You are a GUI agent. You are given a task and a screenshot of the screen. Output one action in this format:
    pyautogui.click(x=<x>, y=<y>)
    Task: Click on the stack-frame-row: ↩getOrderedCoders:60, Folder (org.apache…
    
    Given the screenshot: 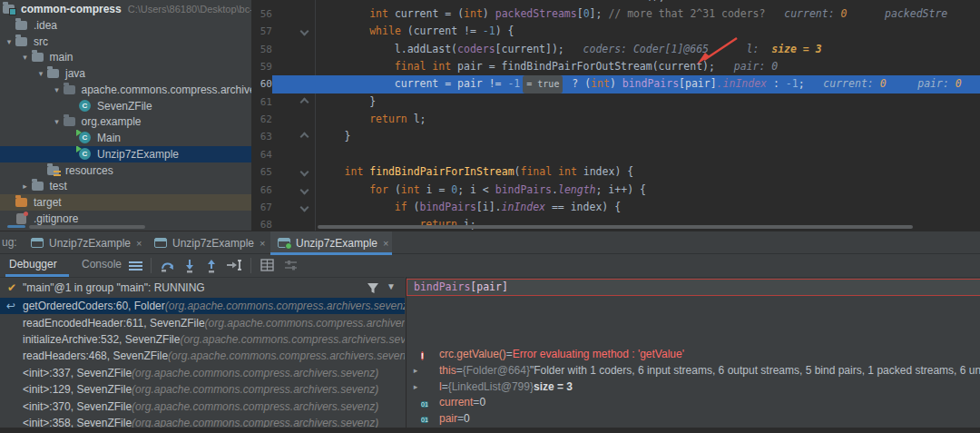 What is the action you would take?
    pyautogui.click(x=202, y=306)
    